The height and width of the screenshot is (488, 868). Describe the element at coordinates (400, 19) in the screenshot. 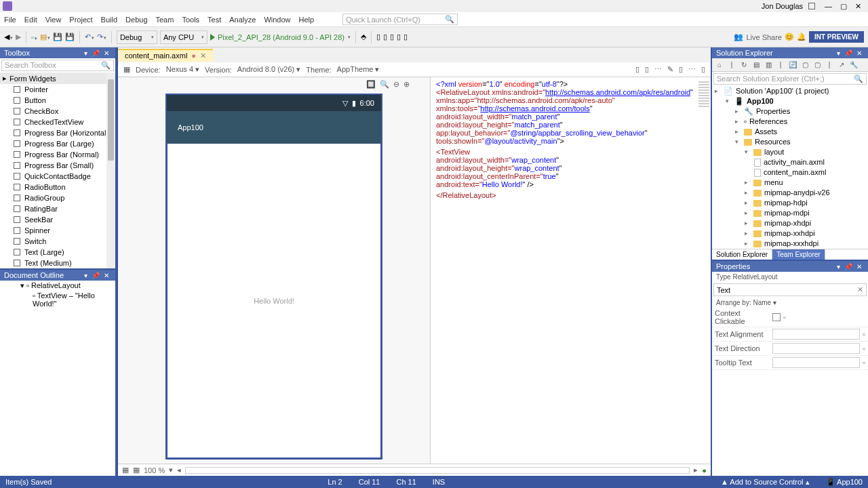

I see `quick-launch-input: Quick Launch (Ctrl+Q) 🔍` at that location.